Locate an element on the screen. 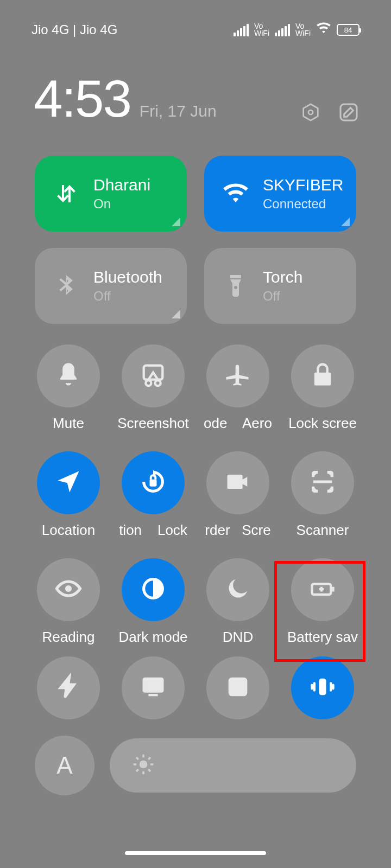  reading-mode-toggle: Reading is located at coordinates (68, 602).